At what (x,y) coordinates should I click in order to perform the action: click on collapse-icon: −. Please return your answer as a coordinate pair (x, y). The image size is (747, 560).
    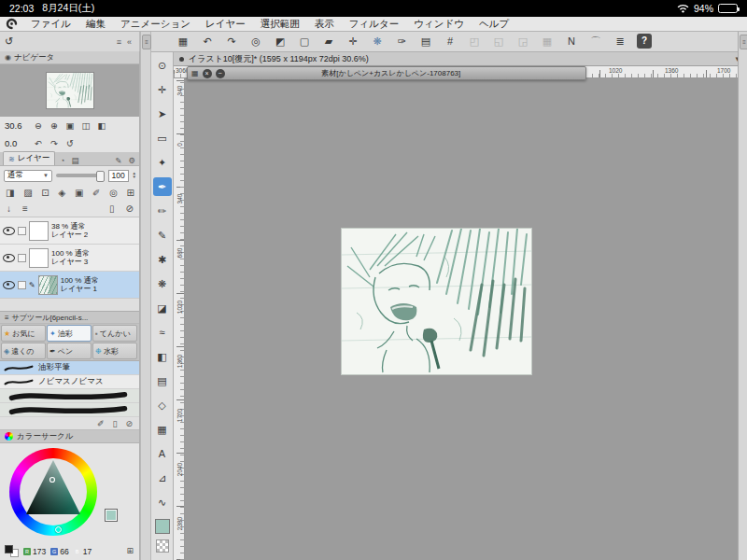
    Looking at the image, I should click on (220, 74).